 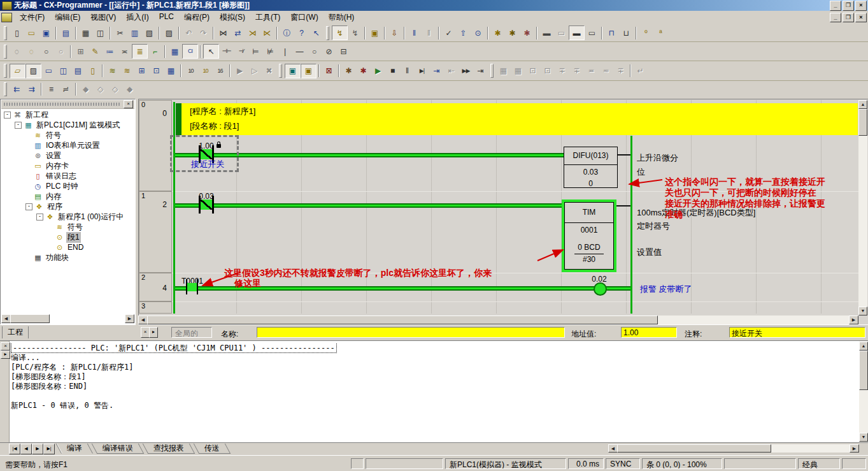 What do you see at coordinates (68, 237) in the screenshot?
I see `tree-item-section1: ⊙段1` at bounding box center [68, 237].